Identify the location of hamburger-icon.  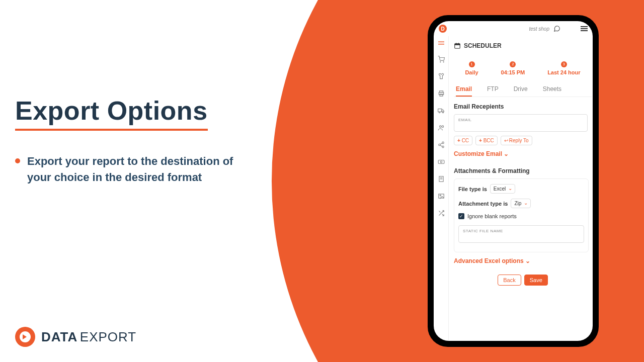
(584, 29).